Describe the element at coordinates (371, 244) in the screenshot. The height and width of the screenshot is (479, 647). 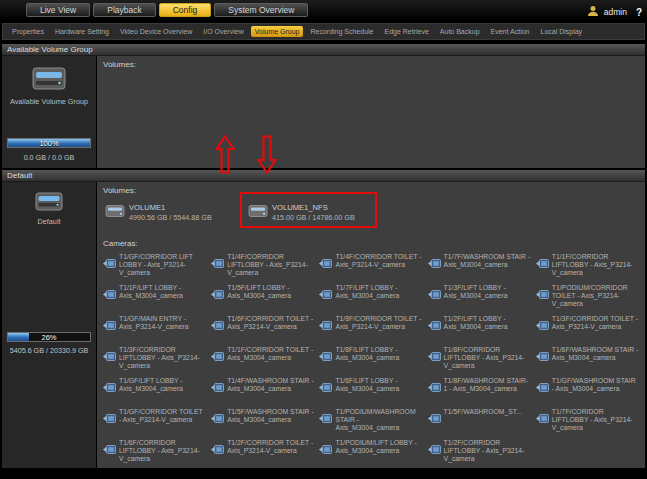
I see `cameras-label: Cameras:` at that location.